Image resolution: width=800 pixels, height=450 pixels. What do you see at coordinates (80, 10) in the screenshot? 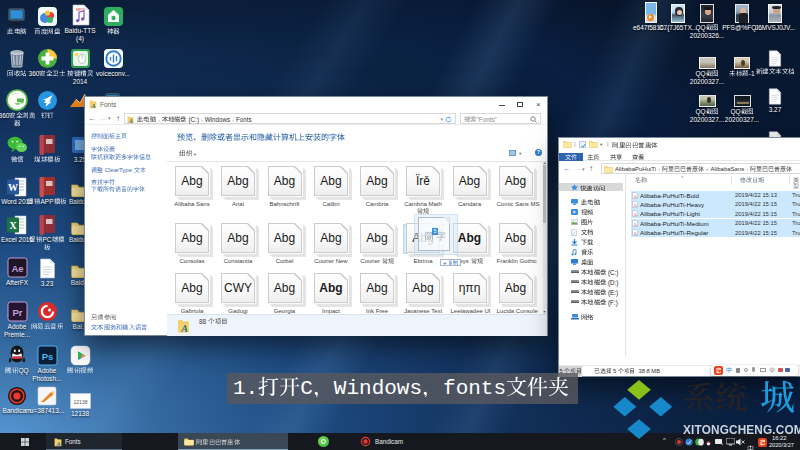
I see `svg-text: MP3` at bounding box center [80, 10].